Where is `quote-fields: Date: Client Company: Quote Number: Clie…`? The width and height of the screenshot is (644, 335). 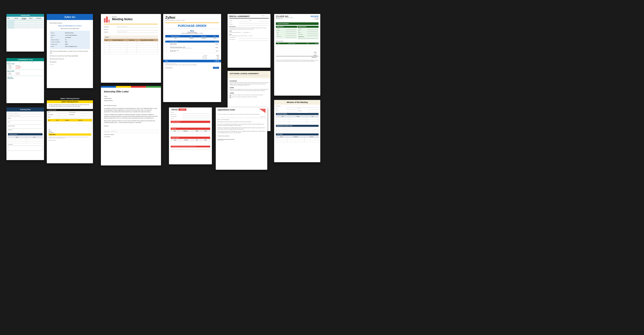 quote-fields: Date: Client Company: Quote Number: Clie… is located at coordinates (70, 115).